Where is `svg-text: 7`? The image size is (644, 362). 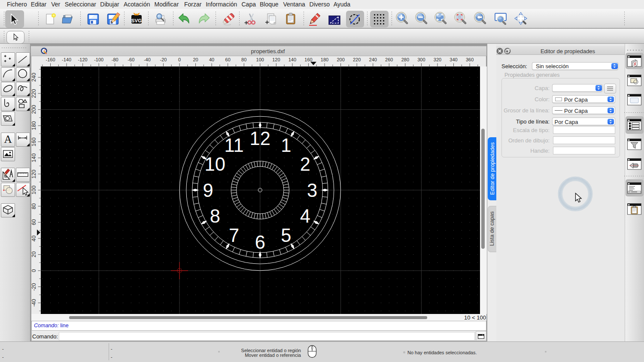
svg-text: 7 is located at coordinates (234, 235).